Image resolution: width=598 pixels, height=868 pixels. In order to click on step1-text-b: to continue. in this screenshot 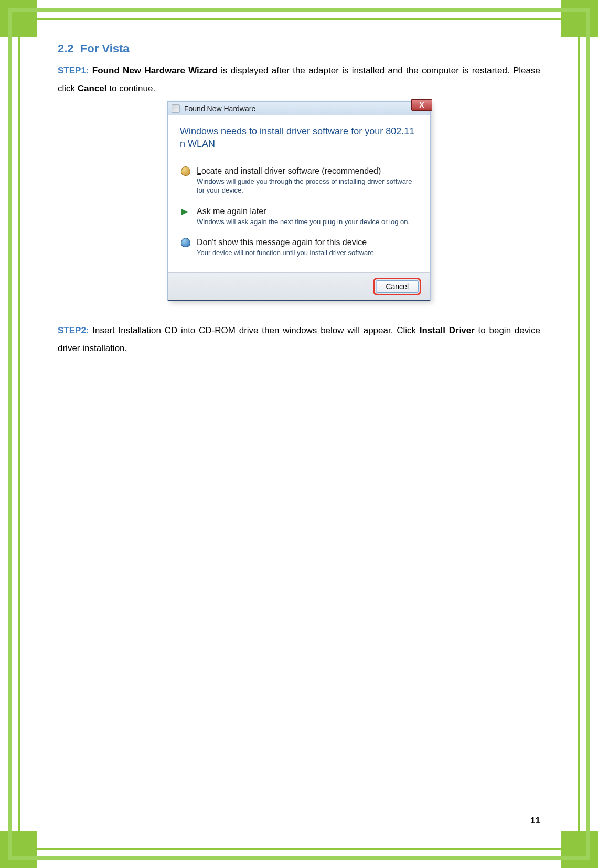, I will do `click(131, 88)`.